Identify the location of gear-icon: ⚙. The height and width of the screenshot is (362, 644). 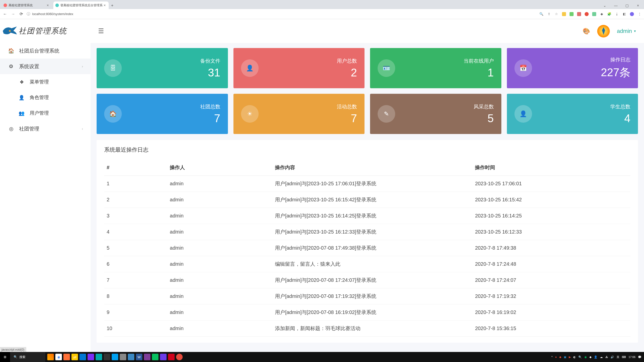
(11, 66).